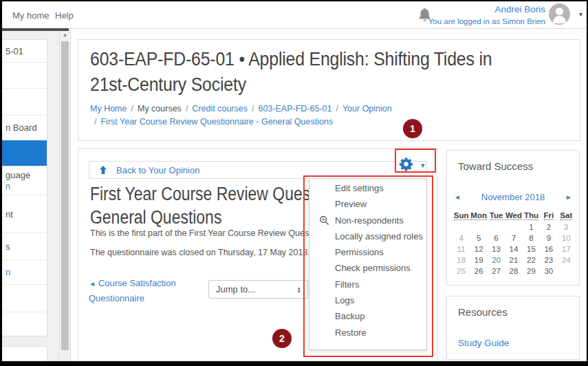 The image size is (588, 366). What do you see at coordinates (109, 109) in the screenshot?
I see `breadcrumb-item: My Home` at bounding box center [109, 109].